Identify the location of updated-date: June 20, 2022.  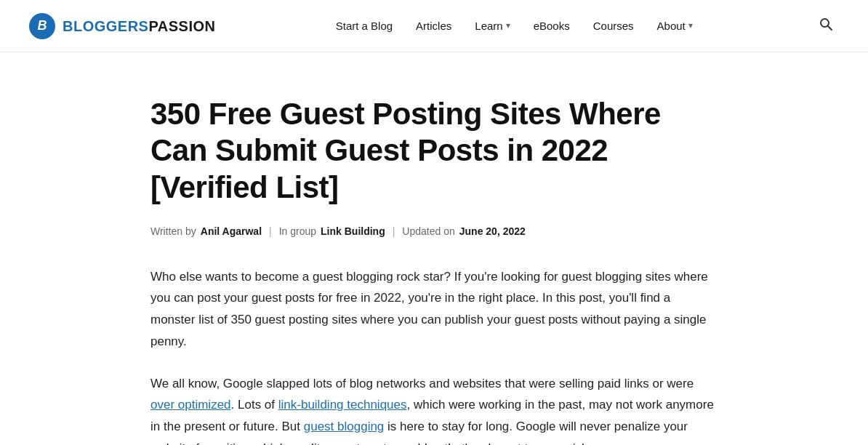
(493, 231).